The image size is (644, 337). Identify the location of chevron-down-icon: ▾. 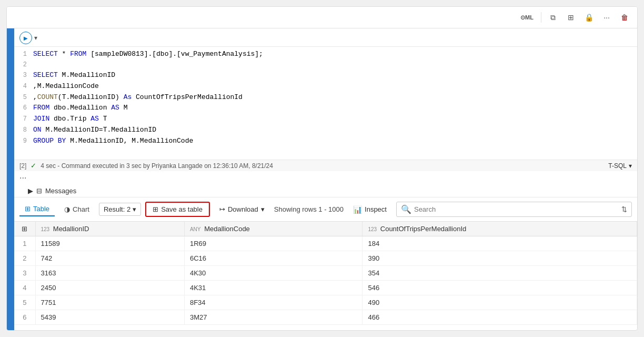
(36, 38).